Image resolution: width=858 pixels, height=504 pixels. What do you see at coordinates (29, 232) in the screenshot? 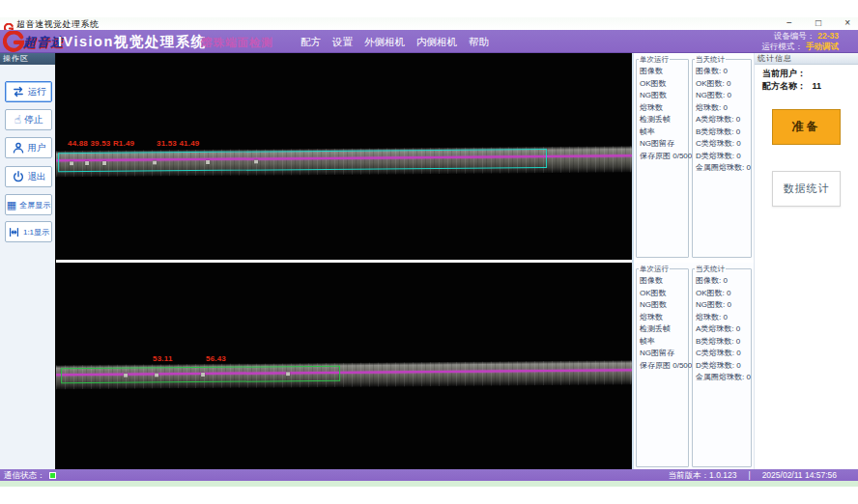
I see `one-to-one-button: 1:1显示` at bounding box center [29, 232].